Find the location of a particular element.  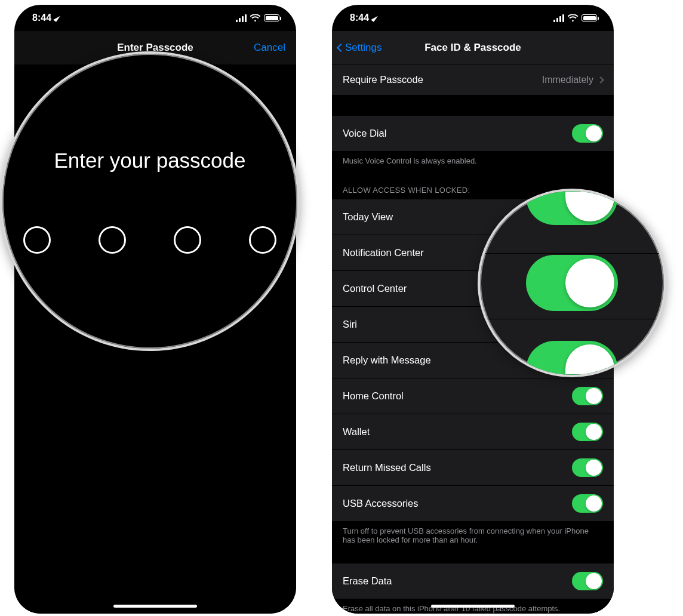

cell-detail: Immediately is located at coordinates (573, 80).